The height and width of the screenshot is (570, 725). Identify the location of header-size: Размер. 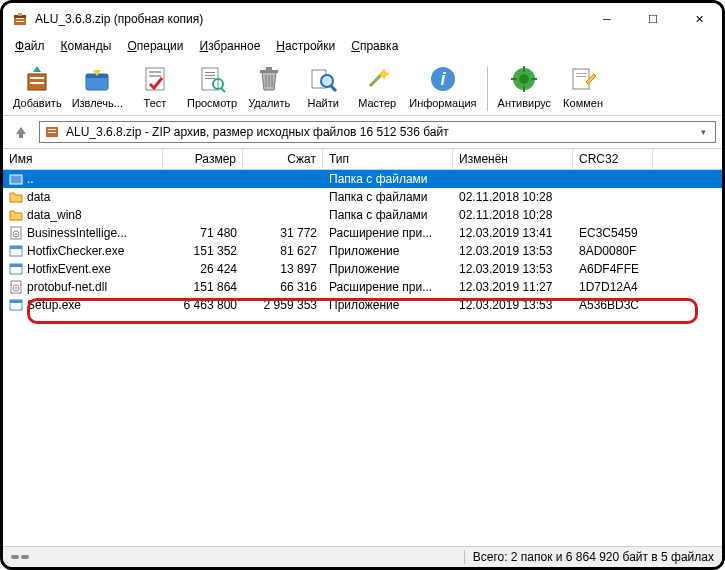
(203, 159).